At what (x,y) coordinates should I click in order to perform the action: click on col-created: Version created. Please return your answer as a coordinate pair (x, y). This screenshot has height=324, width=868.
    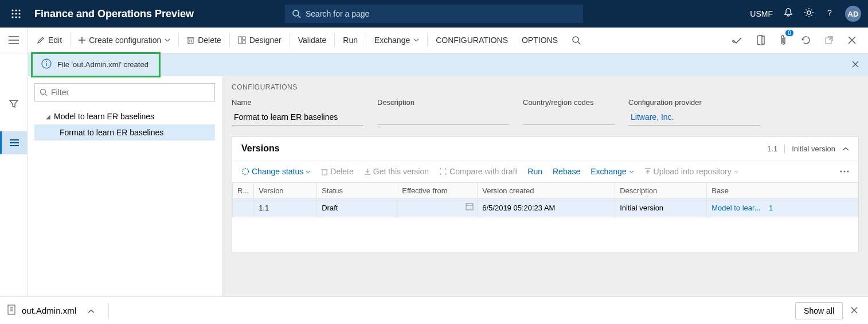
    Looking at the image, I should click on (546, 191).